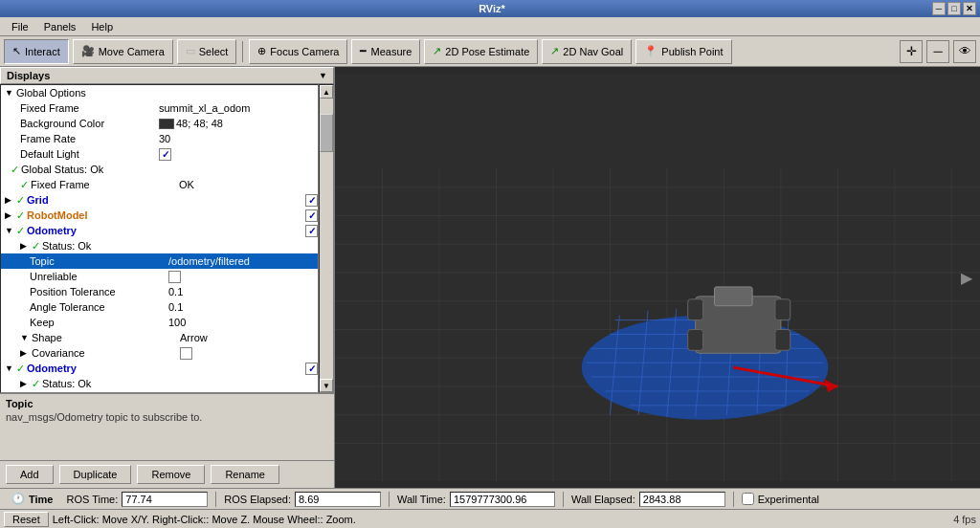 The height and width of the screenshot is (528, 980). What do you see at coordinates (490, 518) in the screenshot?
I see `statusbar: Reset Left-Click: Move X/Y. Right-Click:…` at bounding box center [490, 518].